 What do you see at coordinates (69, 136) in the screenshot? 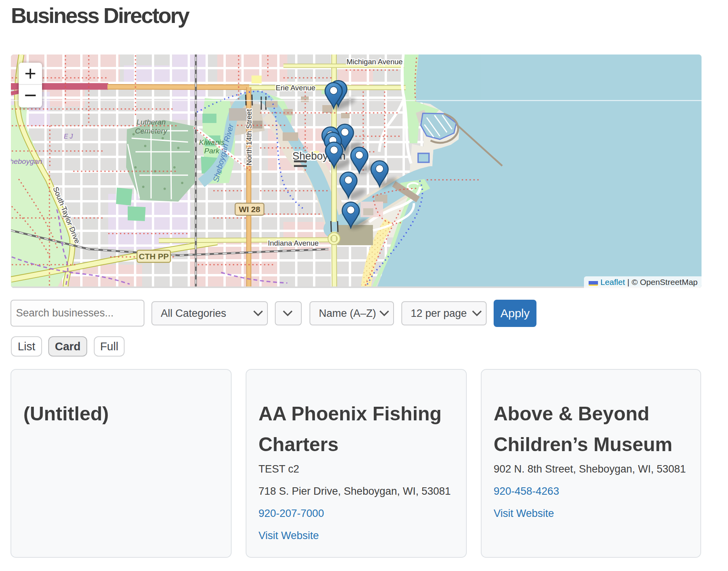
I see `svg-text: E J` at bounding box center [69, 136].